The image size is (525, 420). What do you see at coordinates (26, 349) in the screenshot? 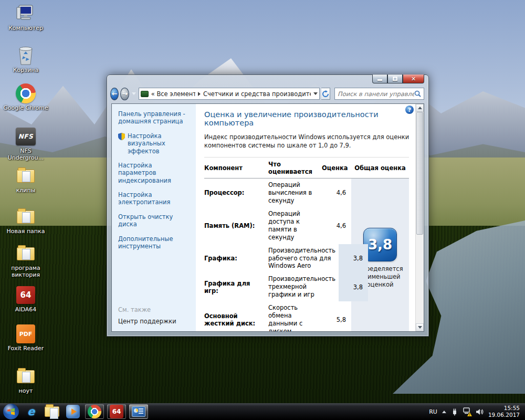
I see `desktop-icon-label: Foxit Reader` at bounding box center [26, 349].